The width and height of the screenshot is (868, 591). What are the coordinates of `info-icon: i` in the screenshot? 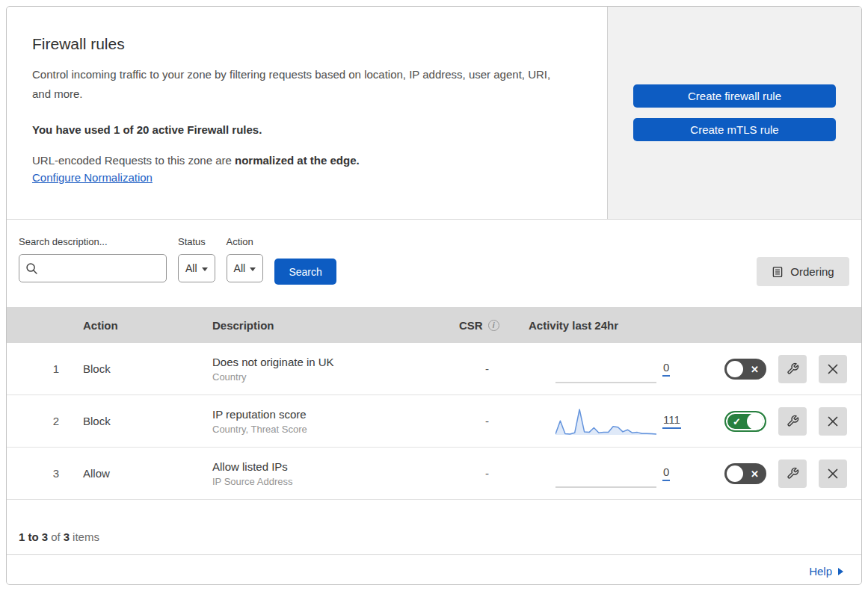 It's located at (493, 326).